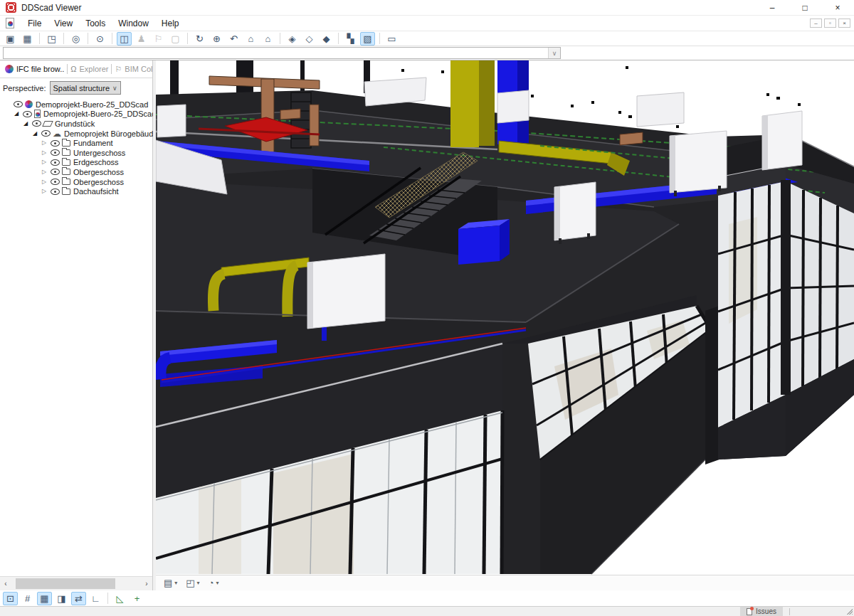 The width and height of the screenshot is (854, 616). I want to click on close-document-button: ◳, so click(51, 38).